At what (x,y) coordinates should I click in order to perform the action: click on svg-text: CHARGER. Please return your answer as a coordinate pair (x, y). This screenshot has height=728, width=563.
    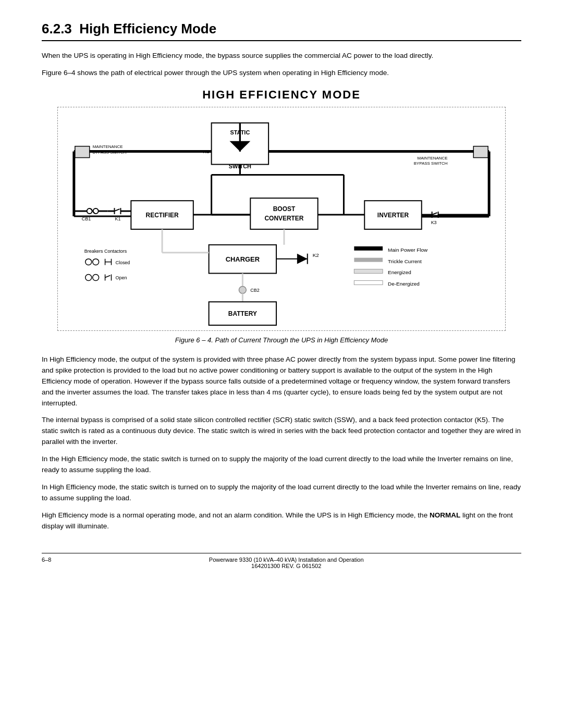
    Looking at the image, I should click on (243, 258).